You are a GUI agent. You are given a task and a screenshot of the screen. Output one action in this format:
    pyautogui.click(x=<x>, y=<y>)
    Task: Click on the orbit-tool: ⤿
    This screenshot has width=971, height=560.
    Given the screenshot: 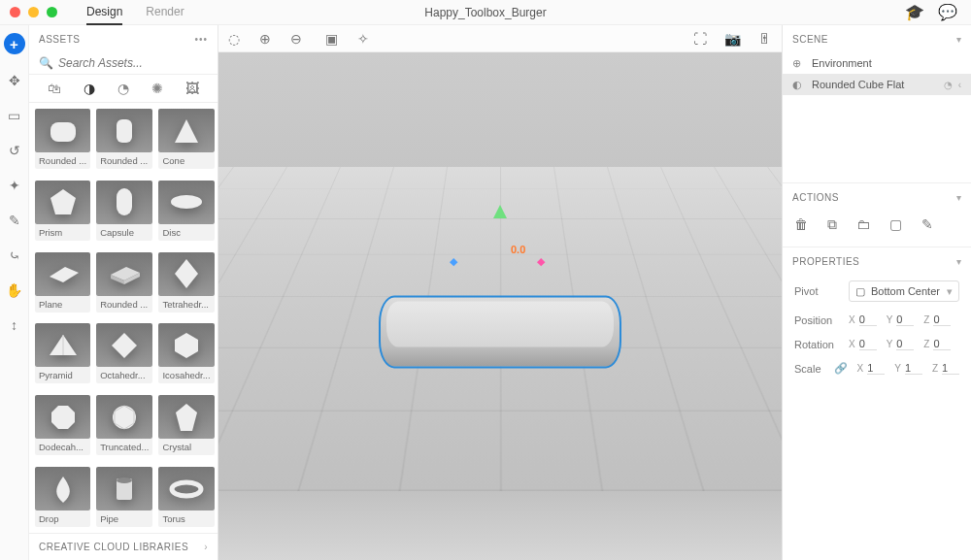 What is the action you would take?
    pyautogui.click(x=15, y=255)
    